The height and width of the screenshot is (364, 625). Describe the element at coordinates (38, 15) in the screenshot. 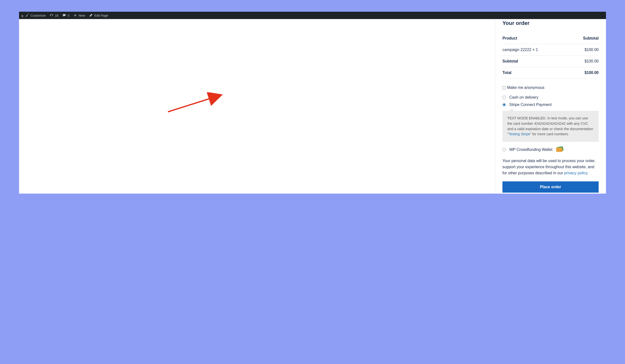

I see `customize-label: Customize` at that location.